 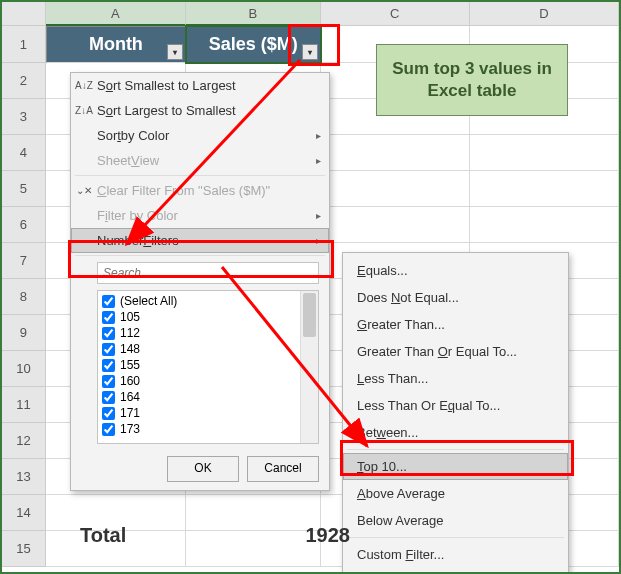 What do you see at coordinates (544, 14) in the screenshot?
I see `col-header-D: D` at bounding box center [544, 14].